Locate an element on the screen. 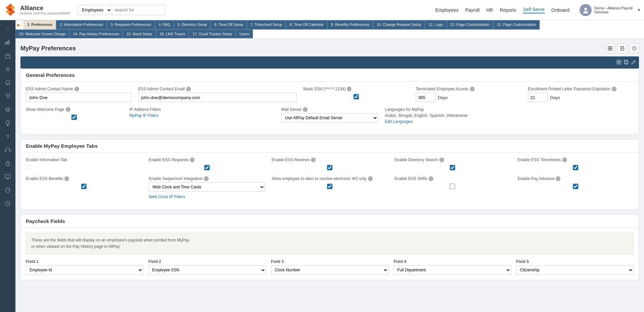 The height and width of the screenshot is (312, 644). enable-directory-search-info: i is located at coordinates (442, 160).